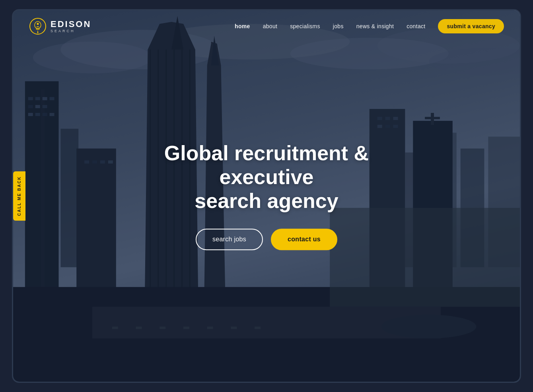 The height and width of the screenshot is (392, 533). Describe the element at coordinates (471, 26) in the screenshot. I see `nav-item-cta: submit a vacancy` at that location.